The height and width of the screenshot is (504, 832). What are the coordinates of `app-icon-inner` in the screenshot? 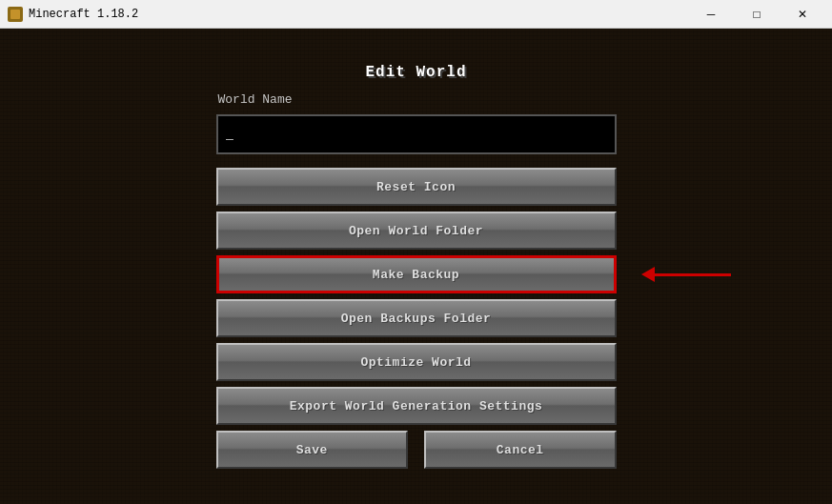 It's located at (15, 14).